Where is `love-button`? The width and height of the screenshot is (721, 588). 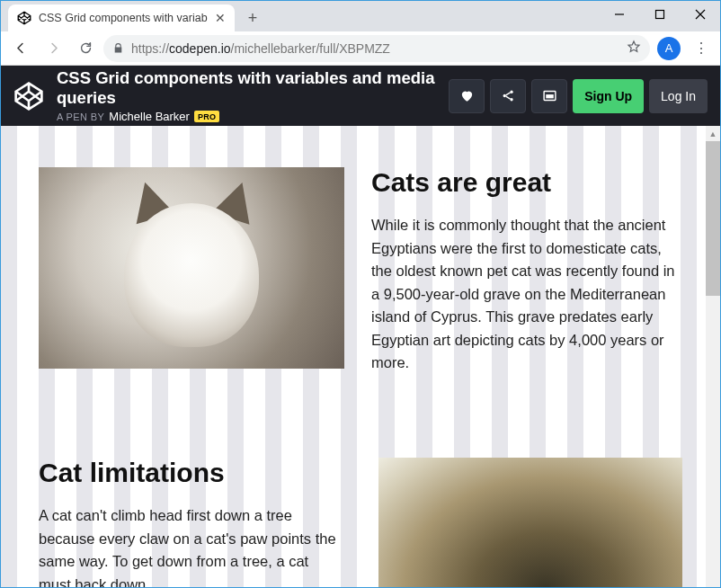
love-button is located at coordinates (467, 96).